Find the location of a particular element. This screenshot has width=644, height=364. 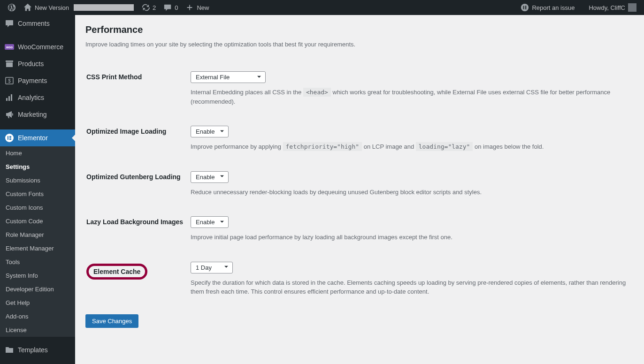

optimized-image-select: Enable is located at coordinates (209, 131).